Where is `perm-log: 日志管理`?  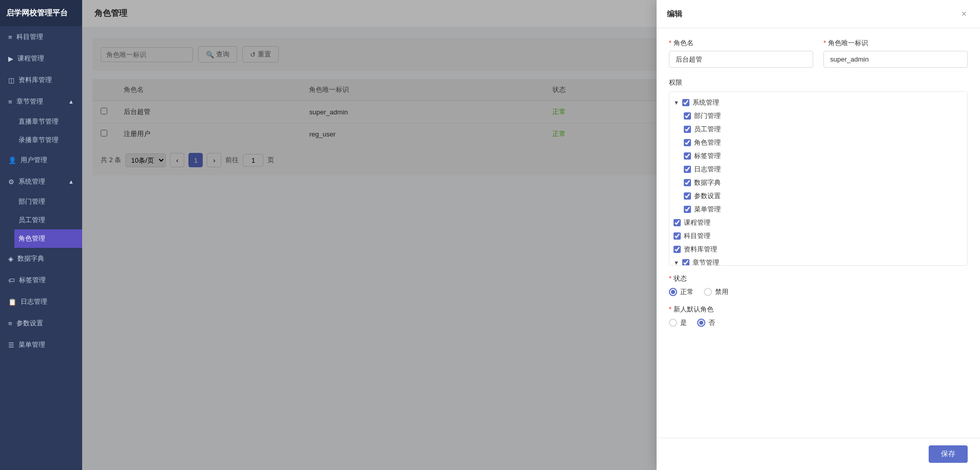 perm-log: 日志管理 is located at coordinates (823, 169).